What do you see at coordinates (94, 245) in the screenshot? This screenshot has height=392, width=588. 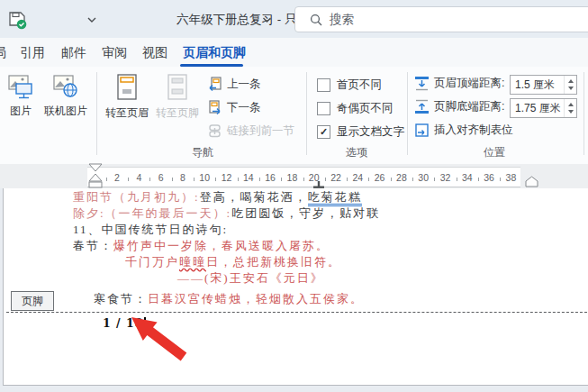 I see `festival-label: 春节：` at bounding box center [94, 245].